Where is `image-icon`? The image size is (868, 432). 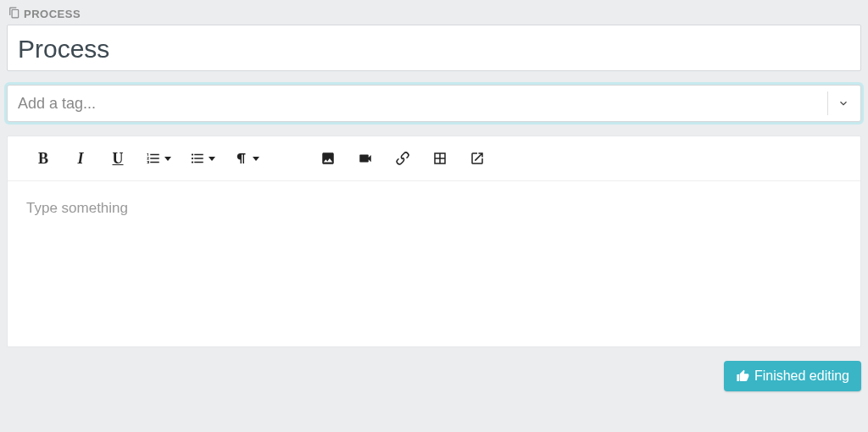 image-icon is located at coordinates (328, 158).